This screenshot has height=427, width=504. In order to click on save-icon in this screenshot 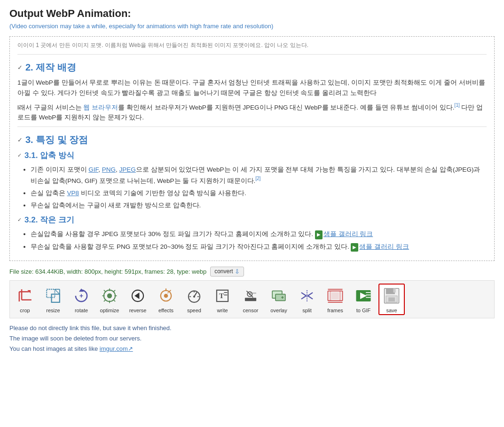, I will do `click(392, 296)`.